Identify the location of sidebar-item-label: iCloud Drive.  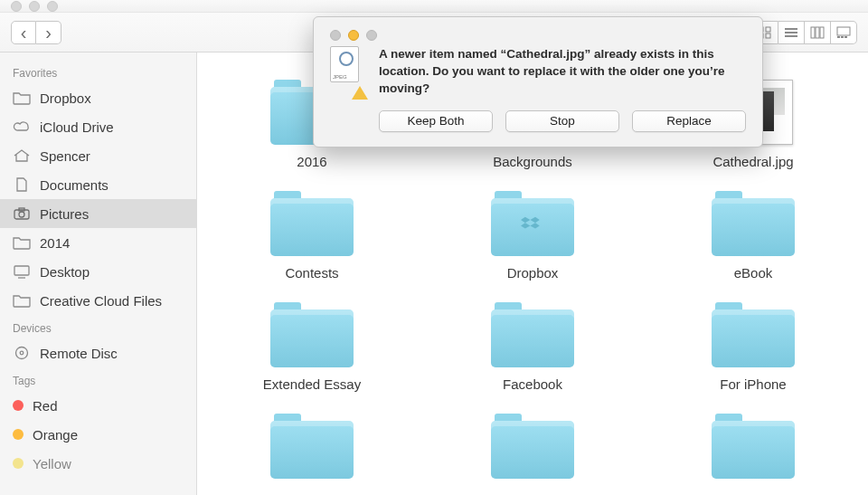
(77, 127).